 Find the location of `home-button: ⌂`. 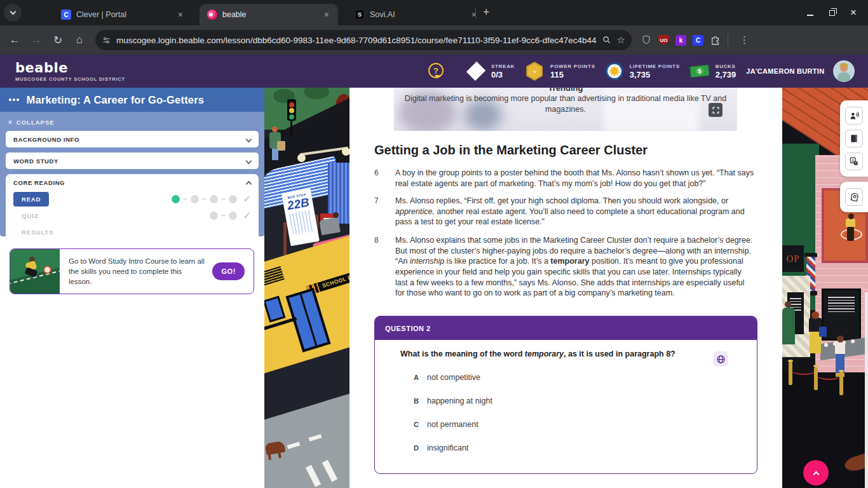

home-button: ⌂ is located at coordinates (79, 40).